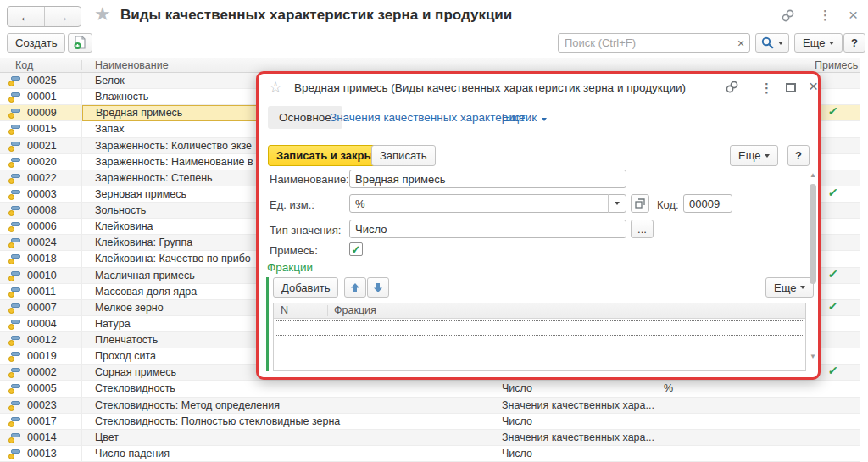 The image size is (868, 462). What do you see at coordinates (772, 42) in the screenshot?
I see `search-button` at bounding box center [772, 42].